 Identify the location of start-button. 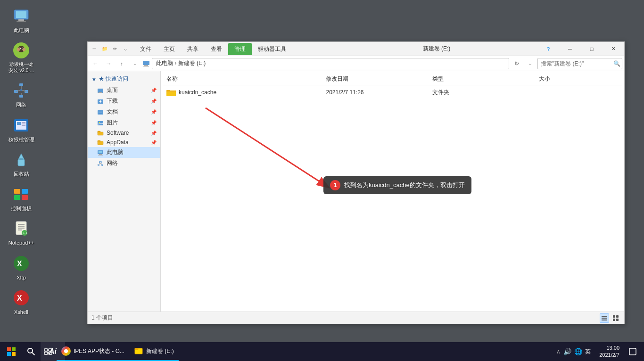
(11, 352).